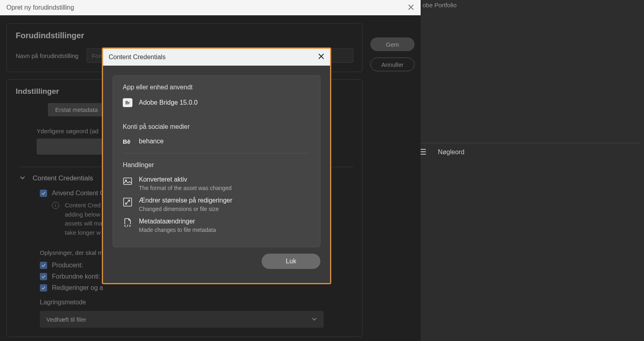 The height and width of the screenshot is (341, 644). What do you see at coordinates (186, 209) in the screenshot?
I see `action-desc: Changed dimensions or file size` at bounding box center [186, 209].